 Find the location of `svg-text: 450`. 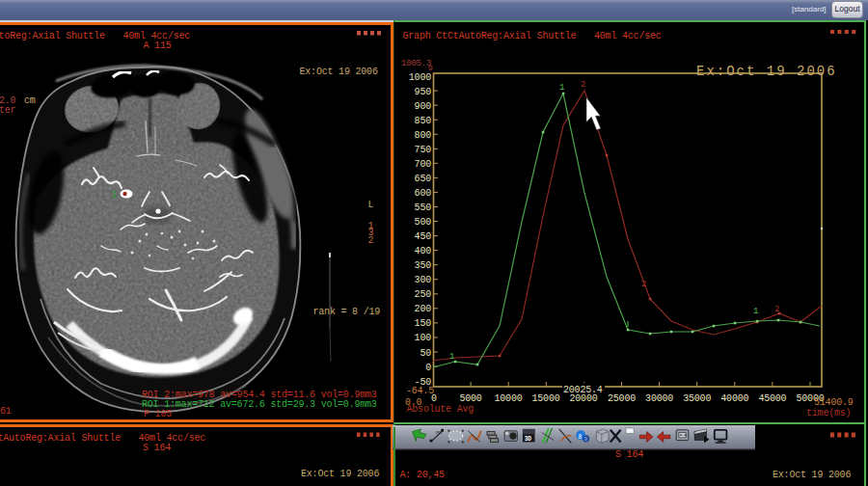

svg-text: 450 is located at coordinates (423, 237).